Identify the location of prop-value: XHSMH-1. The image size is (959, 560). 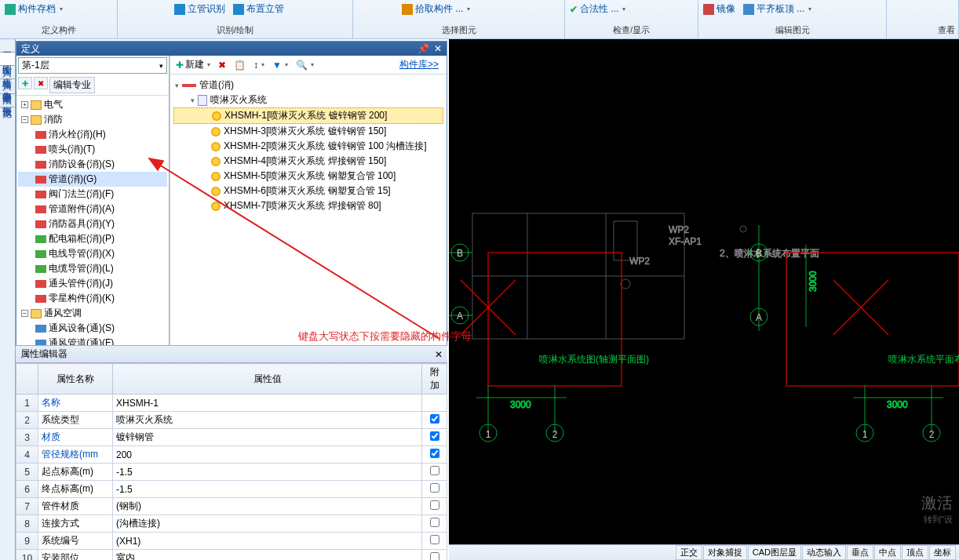
(268, 403).